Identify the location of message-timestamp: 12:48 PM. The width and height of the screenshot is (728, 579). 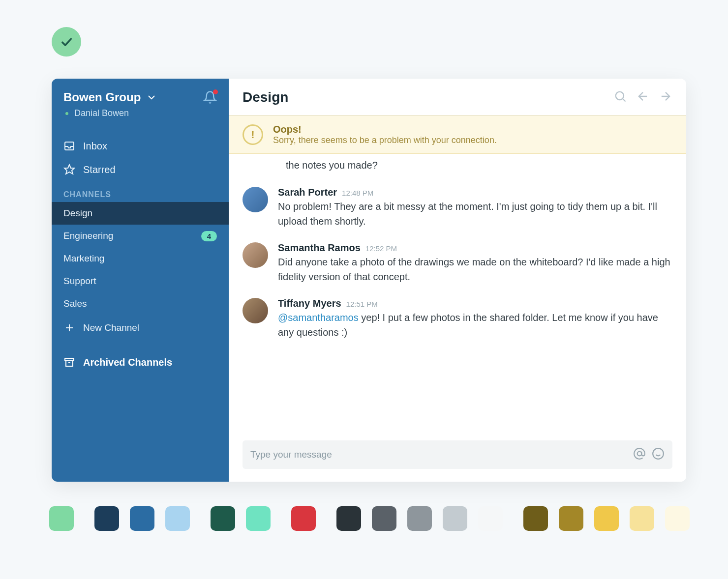
(358, 193).